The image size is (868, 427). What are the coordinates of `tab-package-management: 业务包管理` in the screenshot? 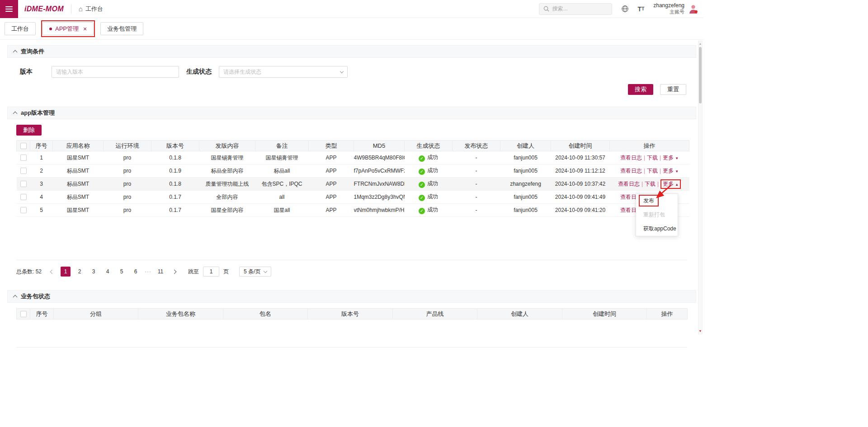 It's located at (122, 29).